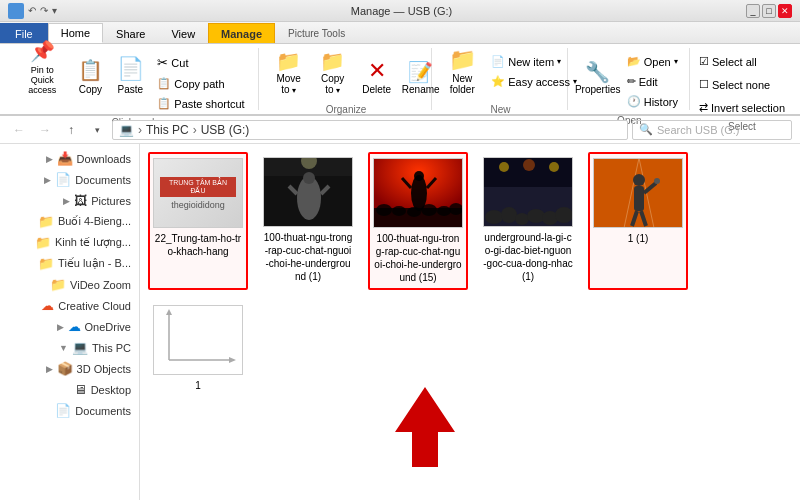  What do you see at coordinates (534, 70) in the screenshot?
I see `new-small-buttons: 📄 New item ▾ ⭐ Easy access ▾` at bounding box center [534, 70].